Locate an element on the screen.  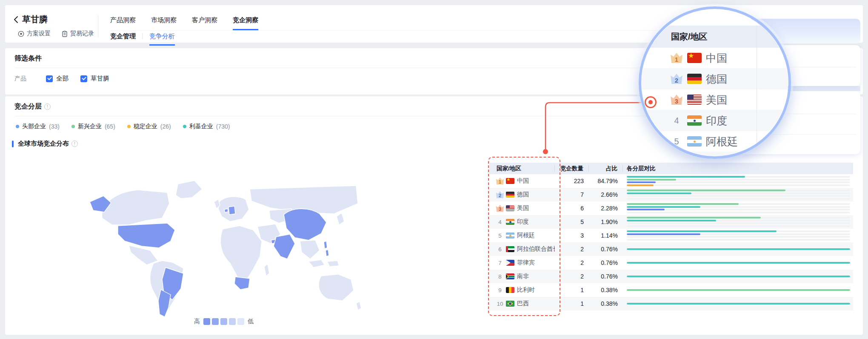
de-flag-icon is located at coordinates (510, 195).